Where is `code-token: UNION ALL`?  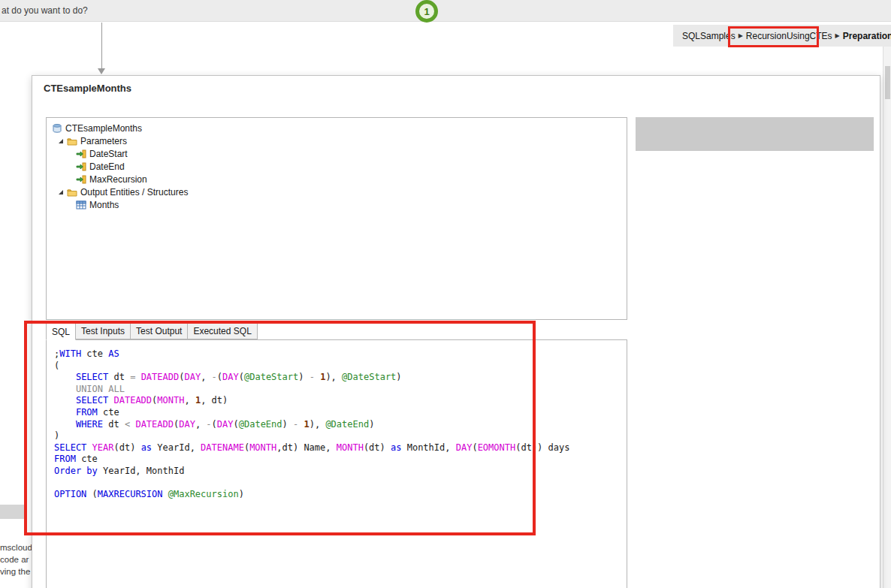 code-token: UNION ALL is located at coordinates (101, 389).